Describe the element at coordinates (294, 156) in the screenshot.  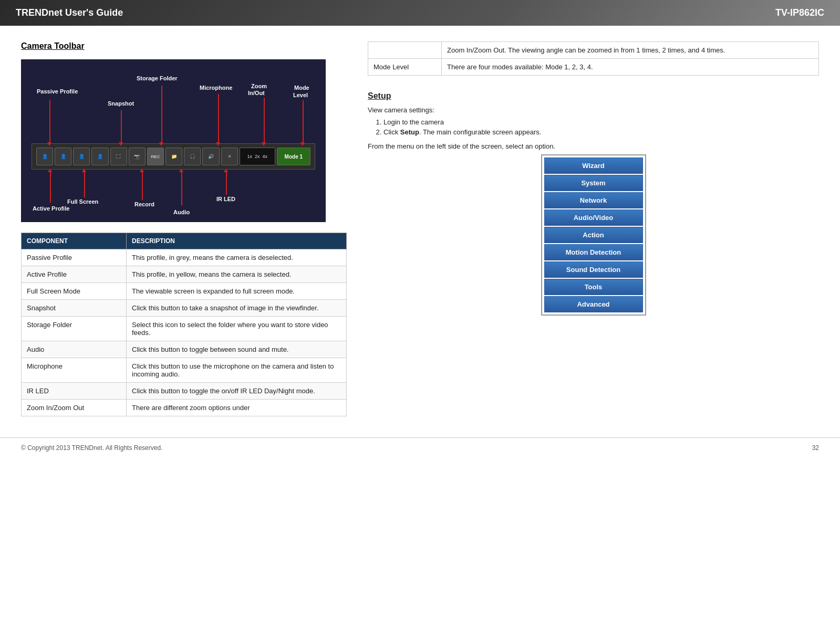
I see `mode-level-icon: Mode 1` at that location.